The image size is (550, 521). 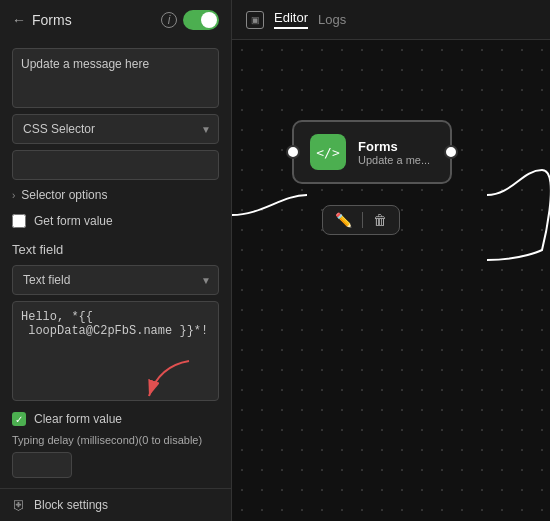 What do you see at coordinates (201, 20) in the screenshot?
I see `forms-toggle` at bounding box center [201, 20].